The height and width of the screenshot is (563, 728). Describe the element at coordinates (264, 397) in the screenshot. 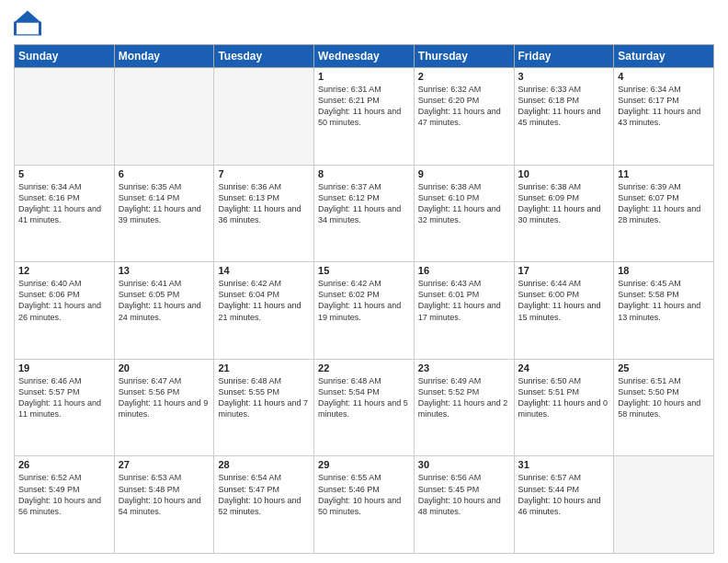

I see `day-info: Sunrise: 6:48 AM Sunset: 5:55 PM Dayligh…` at that location.